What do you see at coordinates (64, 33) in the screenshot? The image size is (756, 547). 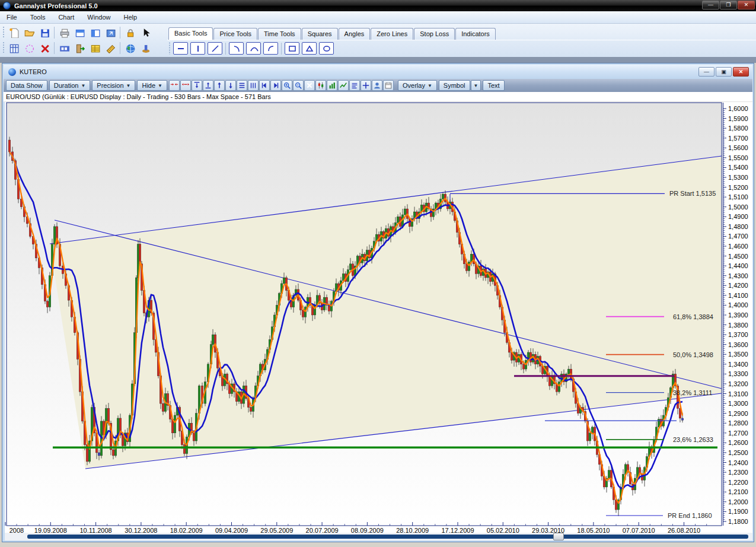 I see `print-button` at bounding box center [64, 33].